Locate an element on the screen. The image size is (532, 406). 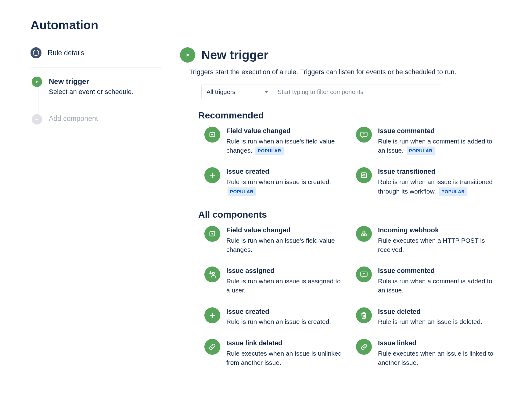
trigger-card-issue-link-deleted: Issue link deletedRule executes when an … is located at coordinates (274, 353).